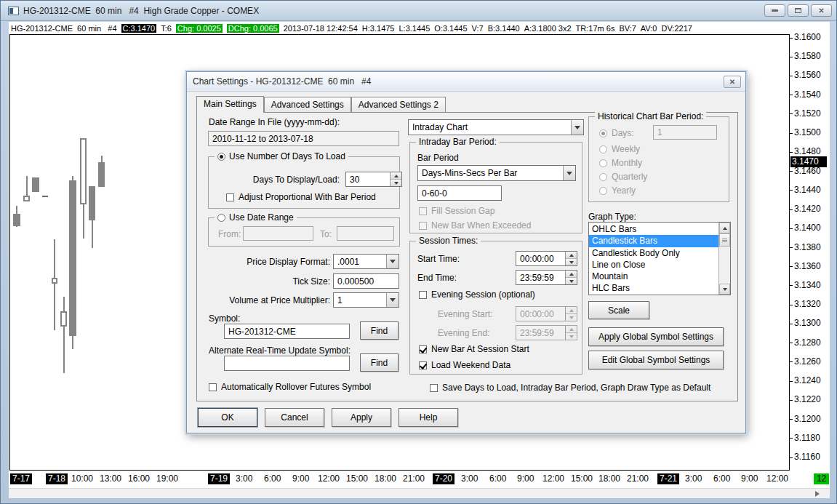  Describe the element at coordinates (570, 388) in the screenshot. I see `save-as-default-checkbox: Save Days to Load, Intraday Bar Period, …` at that location.